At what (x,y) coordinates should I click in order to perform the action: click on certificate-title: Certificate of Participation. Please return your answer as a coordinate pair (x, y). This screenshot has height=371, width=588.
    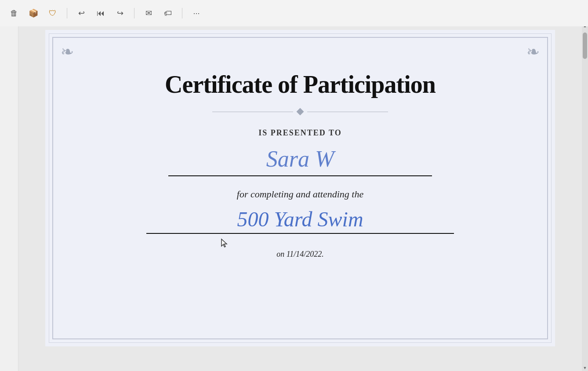
    Looking at the image, I should click on (300, 84).